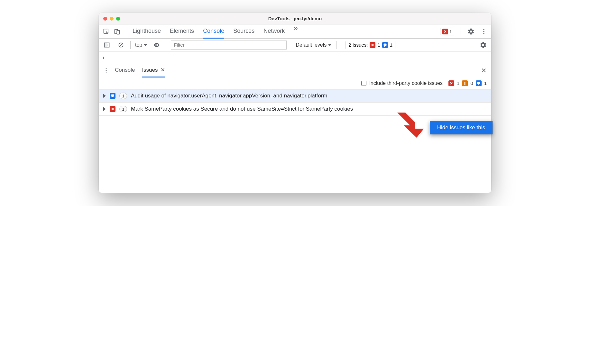 Image resolution: width=590 pixels, height=364 pixels. What do you see at coordinates (163, 70) in the screenshot?
I see `close-tab-icon: ✕` at bounding box center [163, 70].